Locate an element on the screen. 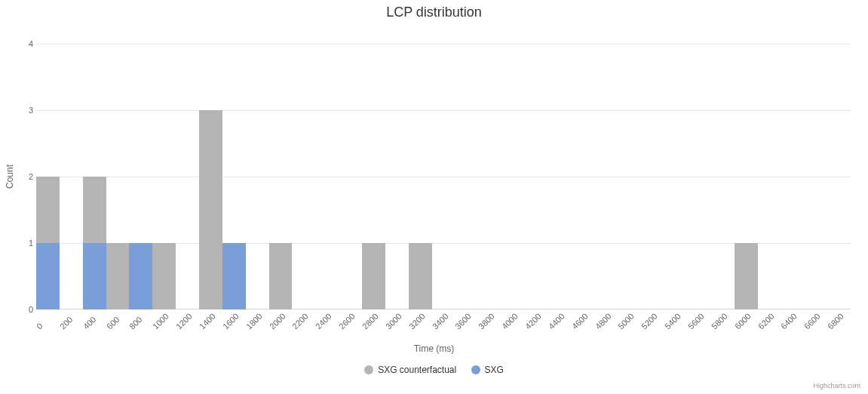 The image size is (868, 394). x-tick-label: 400 is located at coordinates (89, 323).